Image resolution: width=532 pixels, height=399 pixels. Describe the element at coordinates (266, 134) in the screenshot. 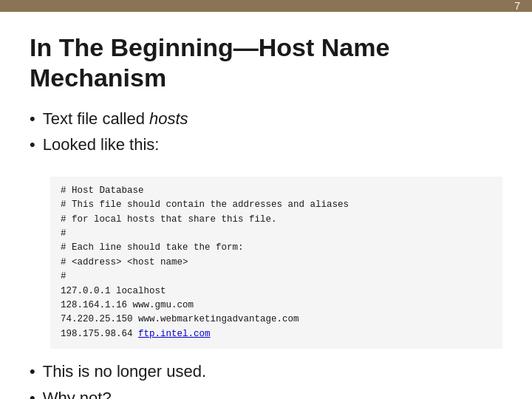

I see `top-bullets: Text file called hosts Looked like this:` at that location.